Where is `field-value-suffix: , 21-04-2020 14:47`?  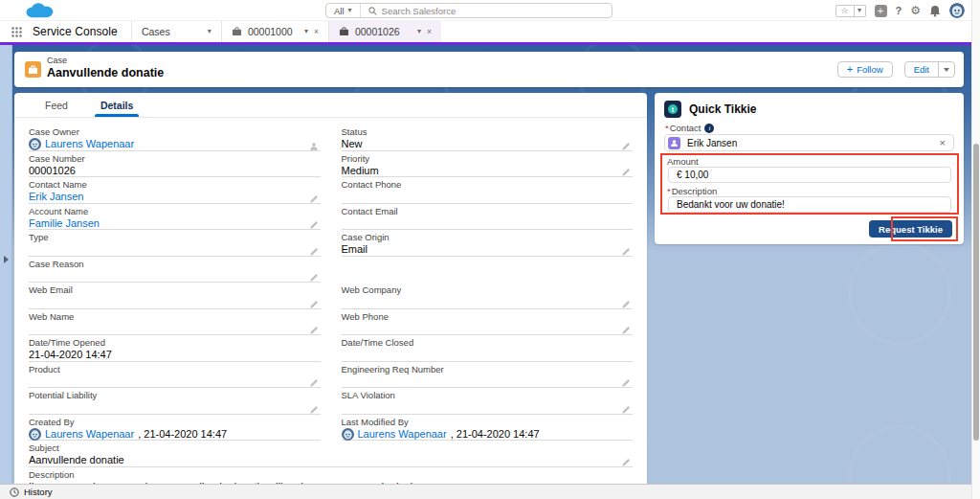 field-value-suffix: , 21-04-2020 14:47 is located at coordinates (496, 435).